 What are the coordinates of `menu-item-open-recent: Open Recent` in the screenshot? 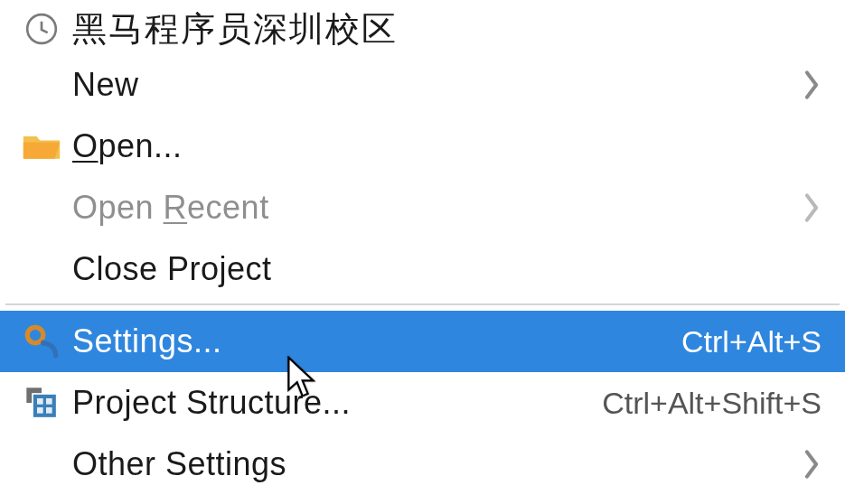 It's located at (423, 208).